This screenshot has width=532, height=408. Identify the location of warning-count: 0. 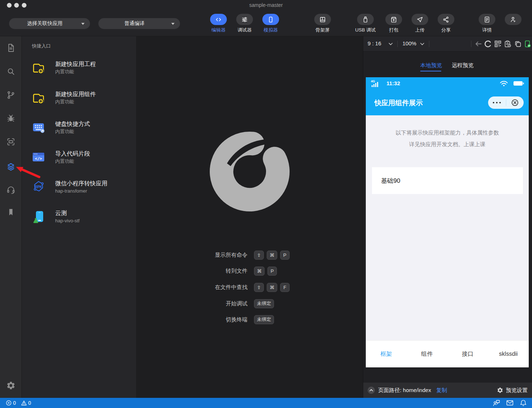
(30, 403).